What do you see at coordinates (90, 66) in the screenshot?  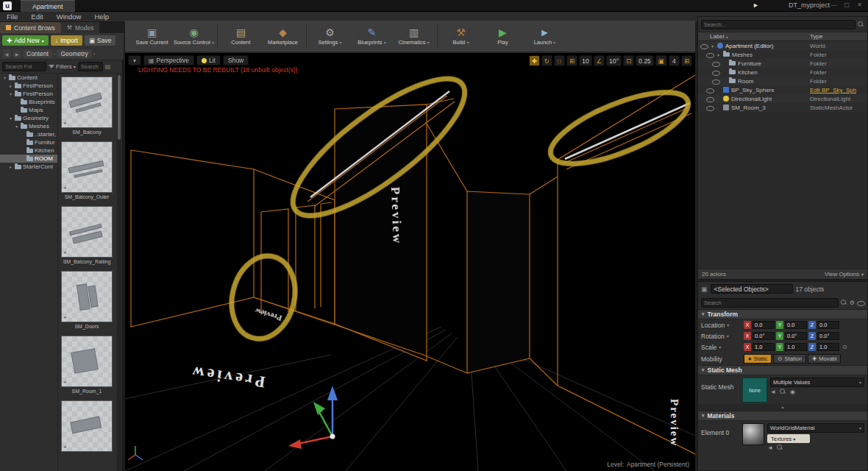 I see `asset-search-input` at bounding box center [90, 66].